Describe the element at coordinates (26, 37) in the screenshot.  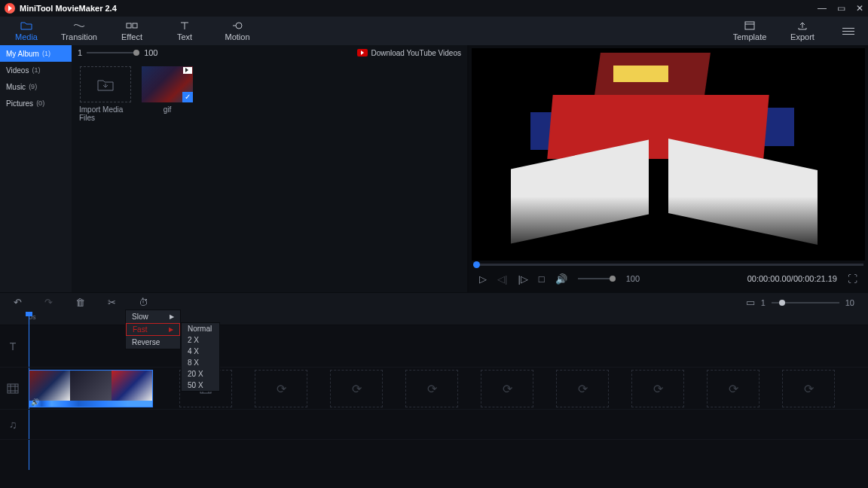
I see `toolbar-media-label: Media` at that location.